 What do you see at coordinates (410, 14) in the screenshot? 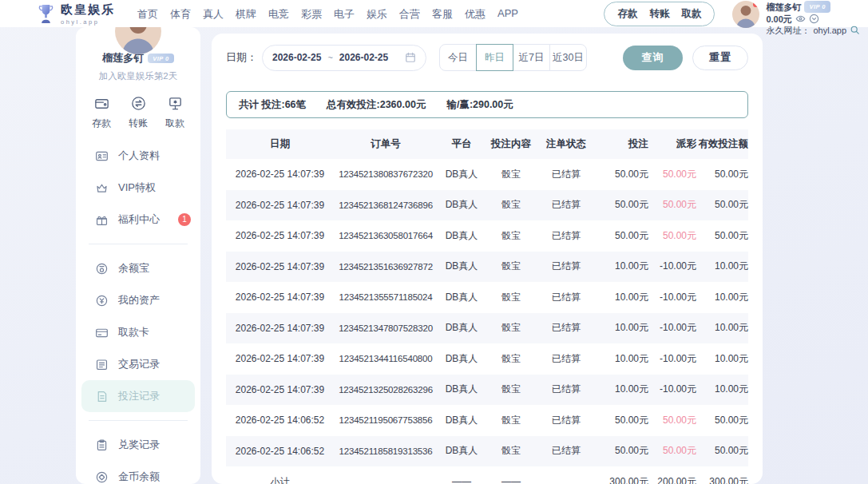
I see `nav-item-partnership: 合营` at bounding box center [410, 14].